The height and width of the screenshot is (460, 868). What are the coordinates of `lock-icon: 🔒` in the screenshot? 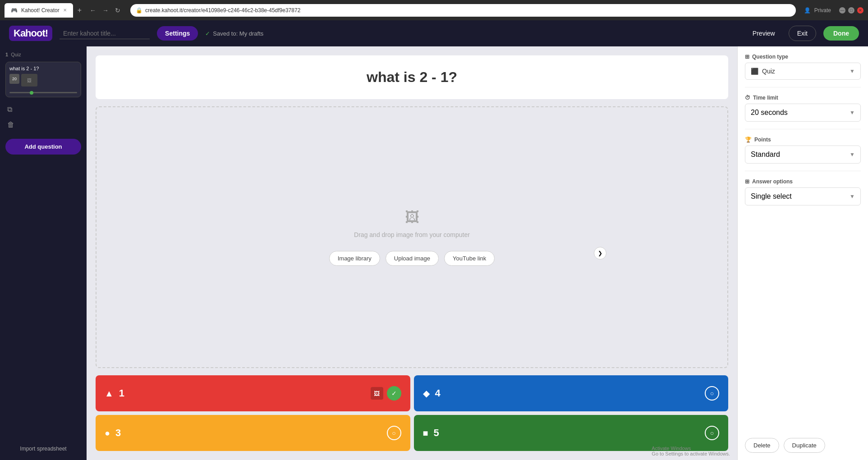 It's located at (139, 10).